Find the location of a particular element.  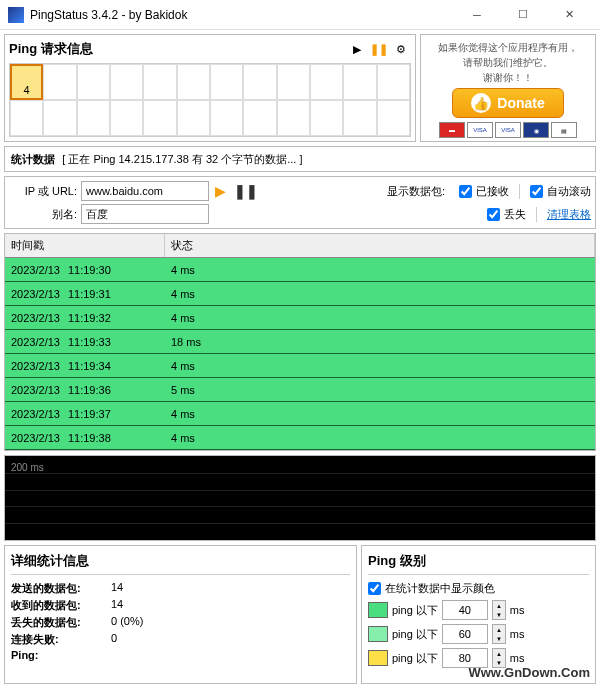

request-header: Ping 请求信息 is located at coordinates (177, 49).